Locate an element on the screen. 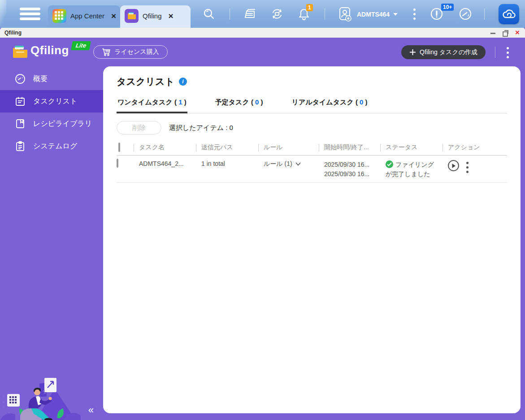 The height and width of the screenshot is (420, 525). sidebar-item-label: システムログ is located at coordinates (55, 146).